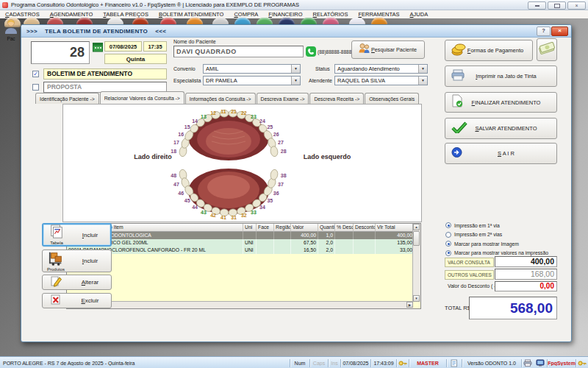 The image size is (588, 368). I want to click on paciente-toolbar-button: Pac, so click(11, 35).